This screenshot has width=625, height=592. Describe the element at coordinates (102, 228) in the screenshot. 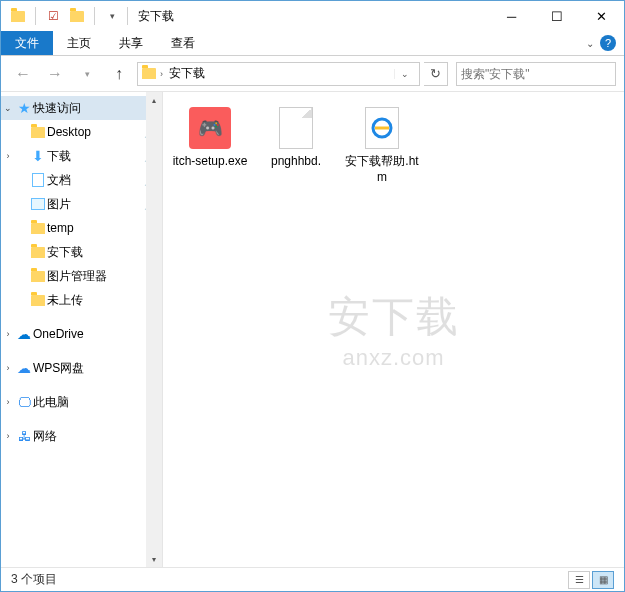

I see `sidebar-item-label: temp` at that location.